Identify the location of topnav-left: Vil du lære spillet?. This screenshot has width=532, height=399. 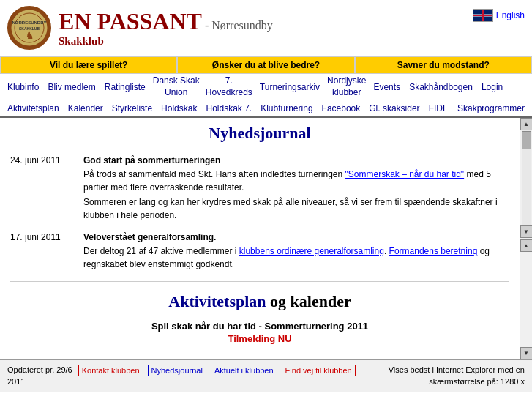
(89, 65).